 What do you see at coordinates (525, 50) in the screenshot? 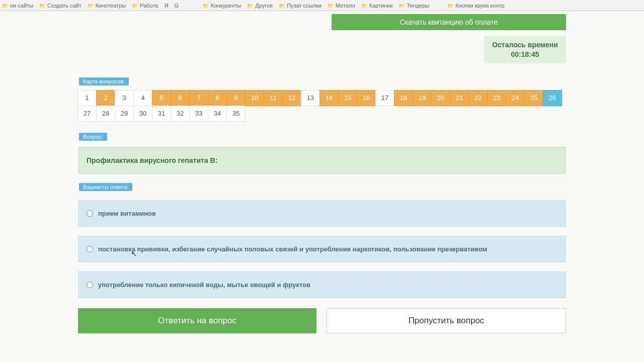
I see `time-remaining-box: Осталось времени 00:18:45` at bounding box center [525, 50].